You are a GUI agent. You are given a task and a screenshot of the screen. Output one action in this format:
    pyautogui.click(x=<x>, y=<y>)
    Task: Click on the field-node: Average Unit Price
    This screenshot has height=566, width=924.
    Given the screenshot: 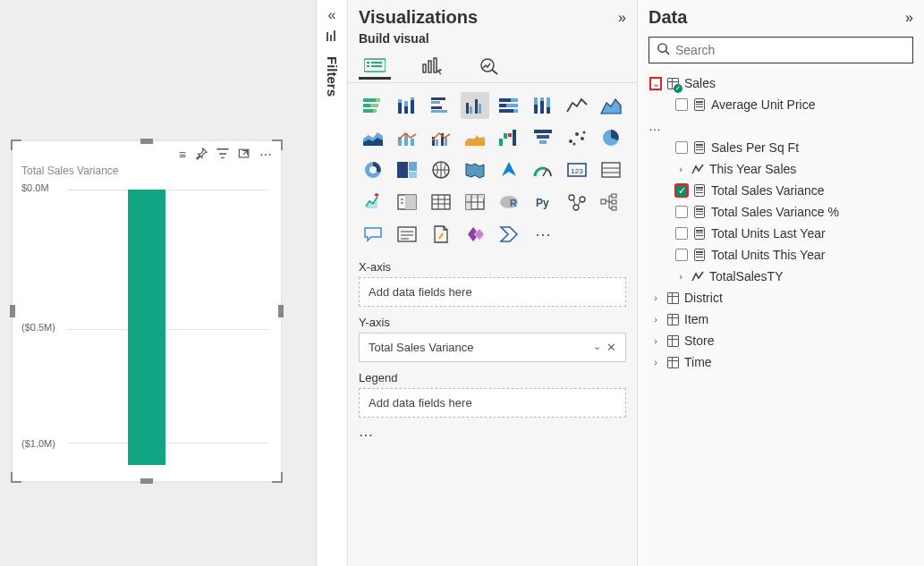 What is the action you would take?
    pyautogui.click(x=781, y=105)
    